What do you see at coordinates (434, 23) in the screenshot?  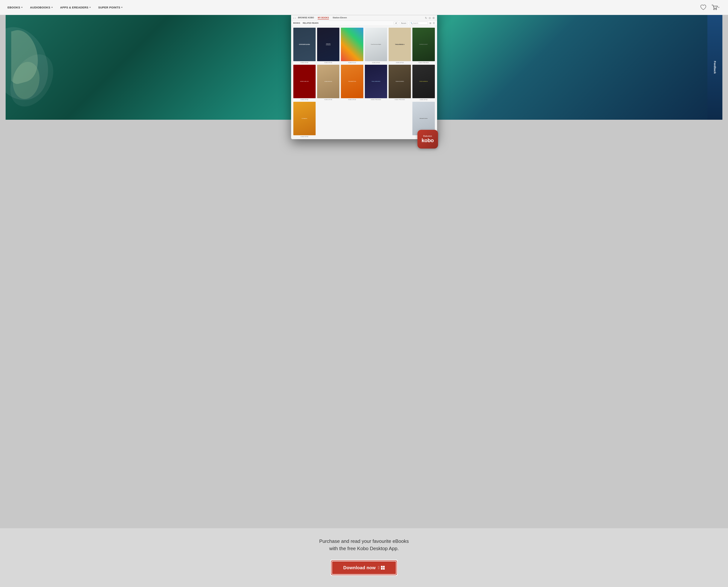 I see `list-view-icon: ☰` at bounding box center [434, 23].